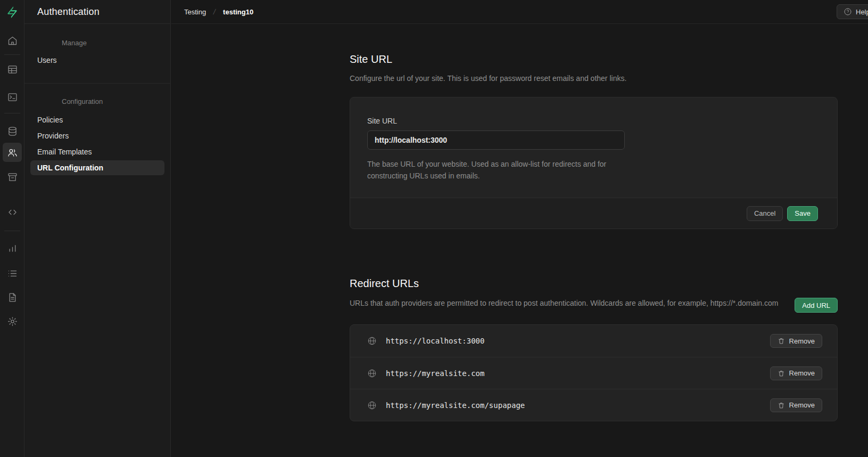  I want to click on site-url-section-description: Configure the url of your site. This is …, so click(594, 78).